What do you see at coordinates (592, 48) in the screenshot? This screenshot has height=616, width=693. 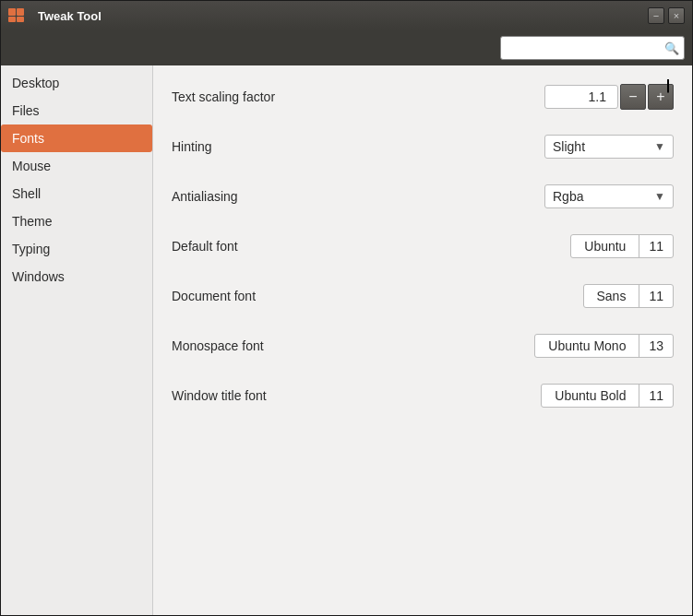 I see `search-input` at bounding box center [592, 48].